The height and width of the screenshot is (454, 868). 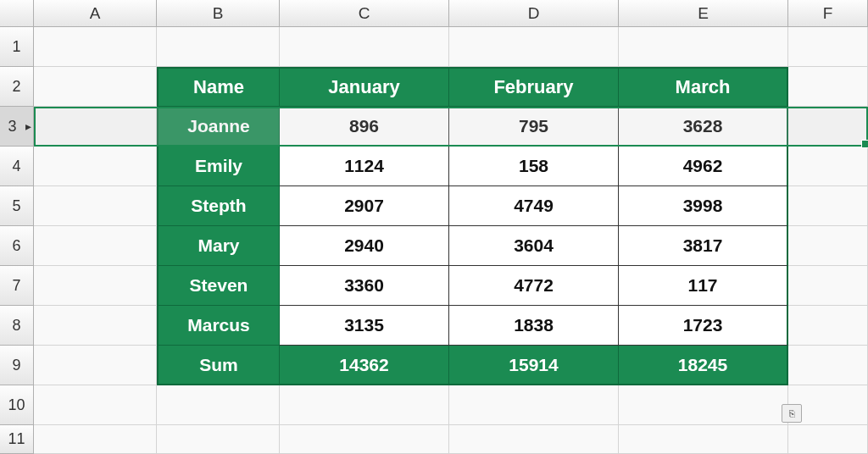 I want to click on cell-c8: 3135, so click(x=364, y=325).